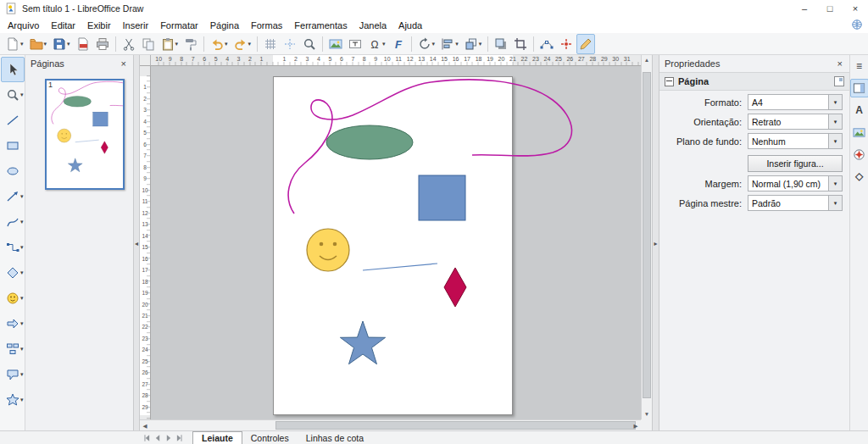 This screenshot has height=444, width=868. What do you see at coordinates (13, 95) in the screenshot?
I see `zoom-tool: ▾` at bounding box center [13, 95].